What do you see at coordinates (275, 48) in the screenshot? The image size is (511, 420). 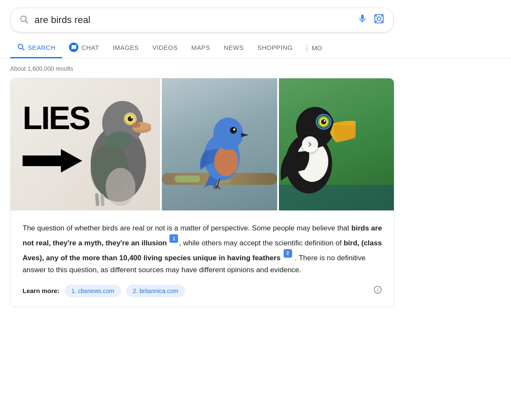 I see `tab-shopping: SHOPPING` at bounding box center [275, 48].